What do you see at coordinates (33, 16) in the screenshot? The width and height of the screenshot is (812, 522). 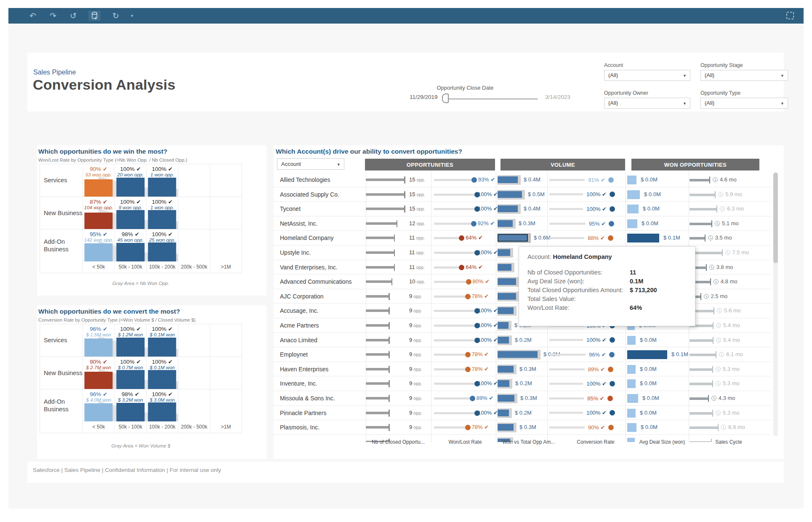 I see `undo-icon: ↶` at bounding box center [33, 16].